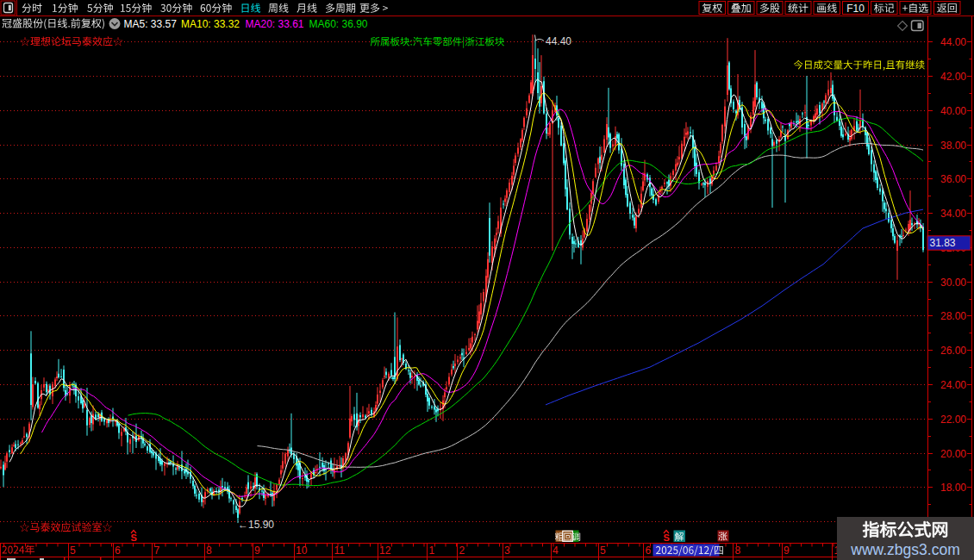  What do you see at coordinates (302, 551) in the screenshot?
I see `svg-text: 10` at bounding box center [302, 551].